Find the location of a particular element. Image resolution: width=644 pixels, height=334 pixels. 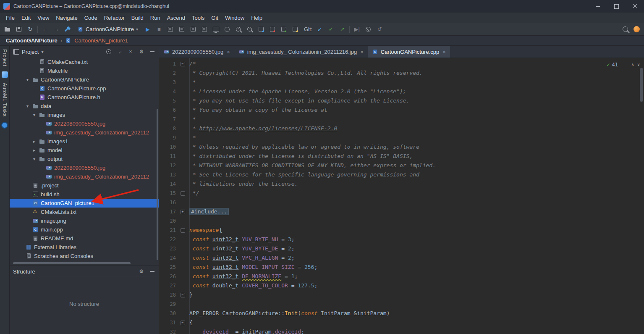

open-project-icon is located at coordinates (8, 29).